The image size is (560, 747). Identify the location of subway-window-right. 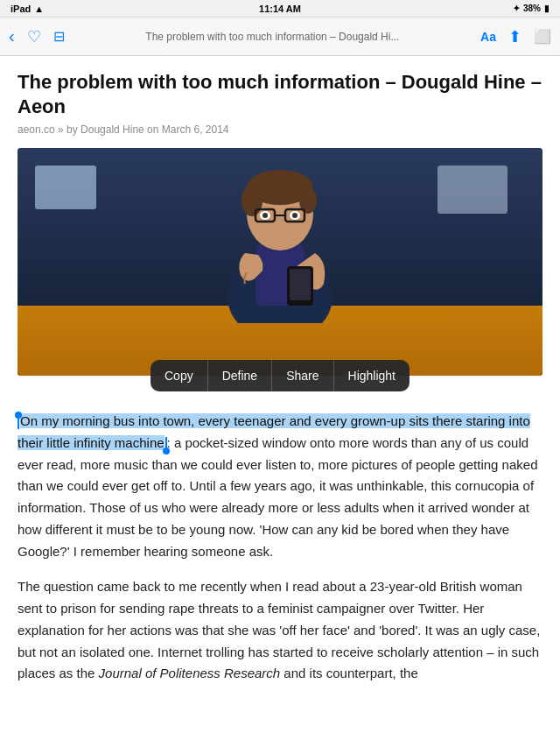
(472, 189).